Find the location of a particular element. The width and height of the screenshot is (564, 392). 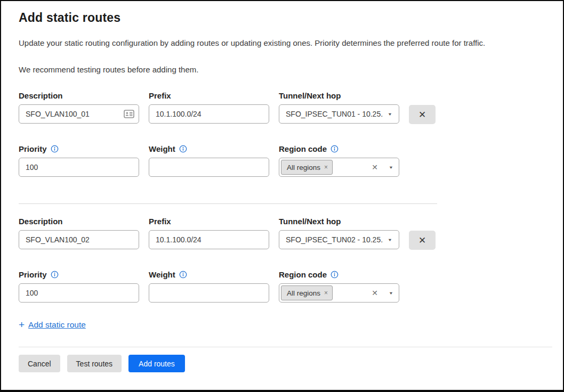

tunnel-select: SFO_IPSEC_TUN02 - 10.25... ▼ is located at coordinates (339, 240).